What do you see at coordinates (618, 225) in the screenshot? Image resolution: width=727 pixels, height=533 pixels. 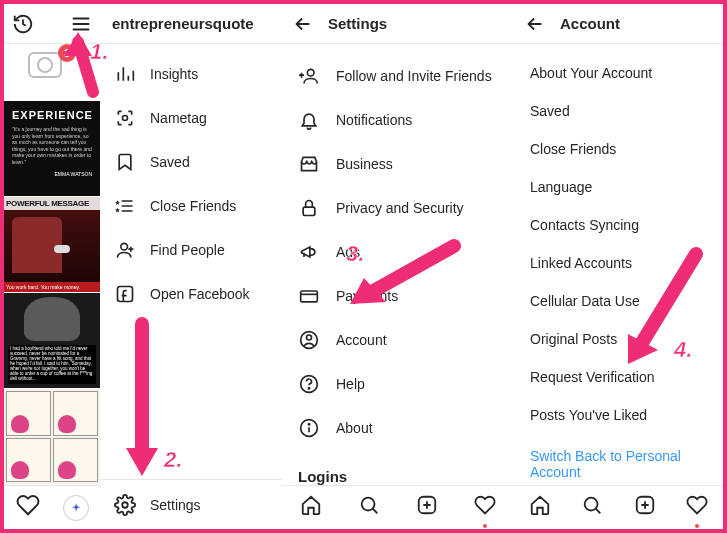 I see `account-item-contacts-syncing: Contacts Syncing` at bounding box center [618, 225].